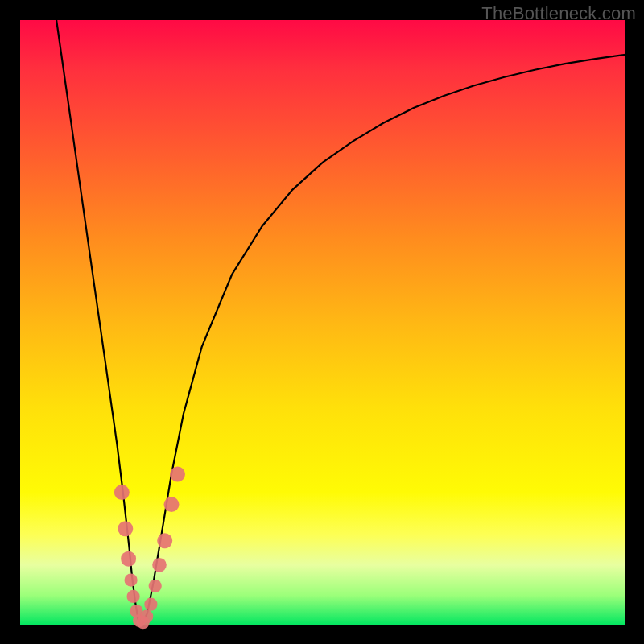 The image size is (644, 644). I want to click on curve-markers, so click(150, 548).